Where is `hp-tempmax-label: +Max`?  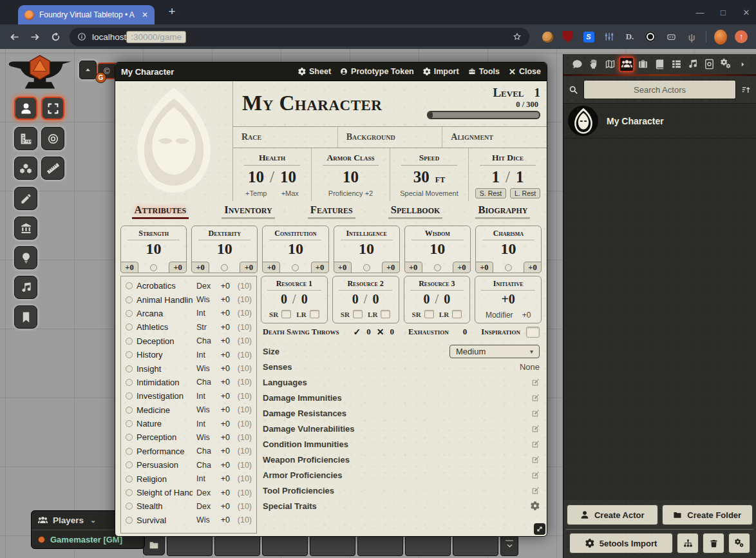
hp-tempmax-label: +Max is located at coordinates (290, 193).